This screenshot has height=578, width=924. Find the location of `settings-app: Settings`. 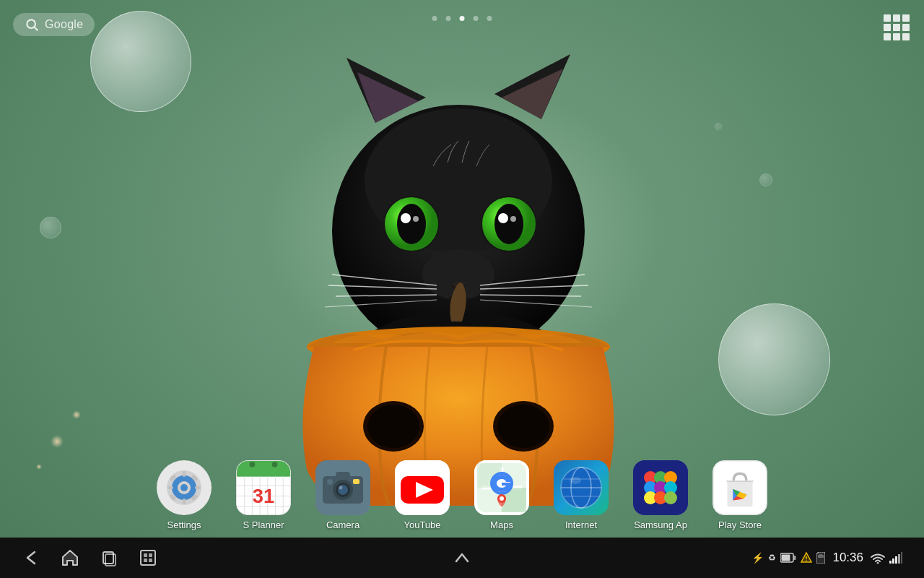

settings-app: Settings is located at coordinates (184, 496).